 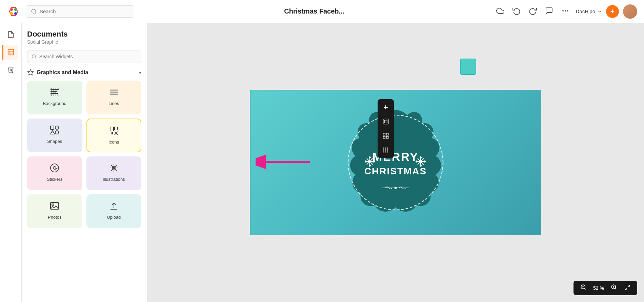 I want to click on float-grid-button, so click(x=386, y=136).